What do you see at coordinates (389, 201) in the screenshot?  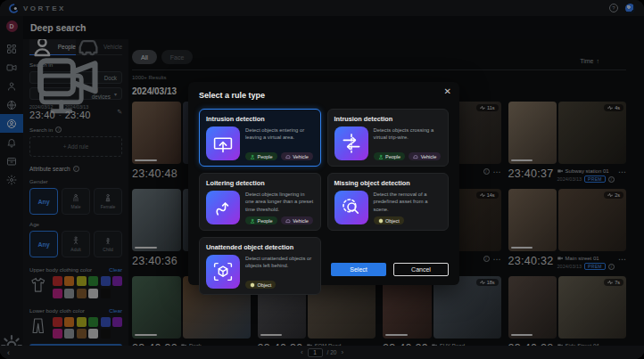 I see `rule-card: Missing object detectionDetect the remov…` at bounding box center [389, 201].